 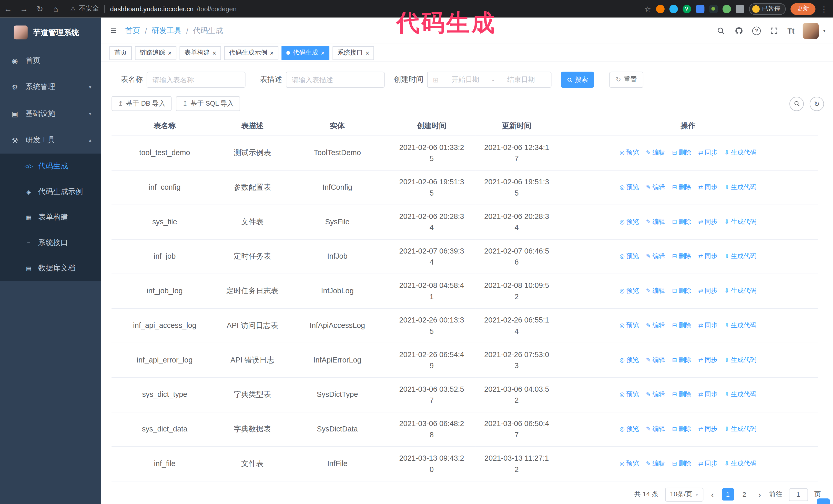 What do you see at coordinates (306, 53) in the screenshot?
I see `view-tab: 代码生成×` at bounding box center [306, 53].